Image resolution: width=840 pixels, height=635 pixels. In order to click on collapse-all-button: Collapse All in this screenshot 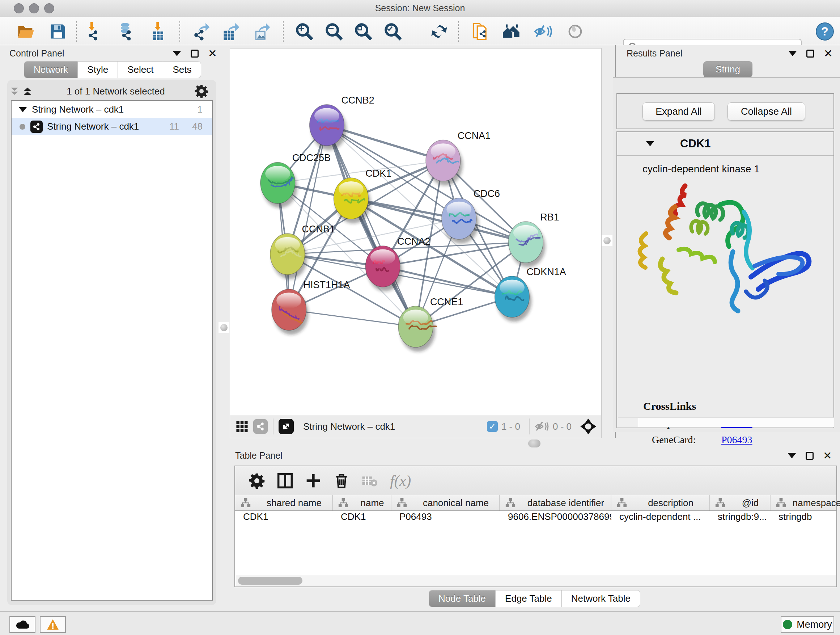, I will do `click(766, 112)`.